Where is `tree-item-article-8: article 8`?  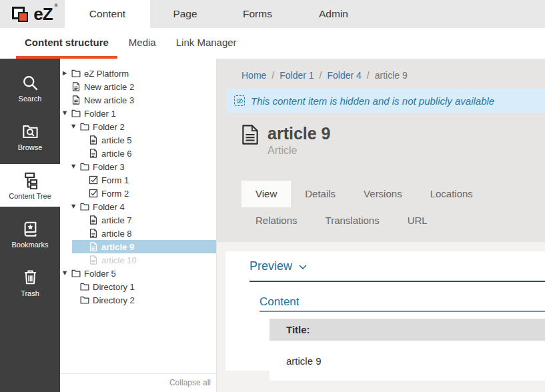
tree-item-article-8: article 8 is located at coordinates (138, 233).